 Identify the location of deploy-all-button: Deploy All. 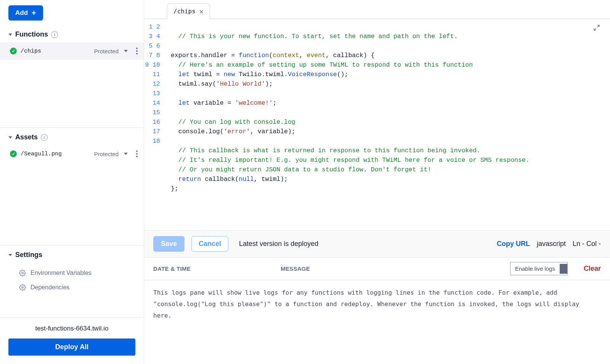
(72, 347).